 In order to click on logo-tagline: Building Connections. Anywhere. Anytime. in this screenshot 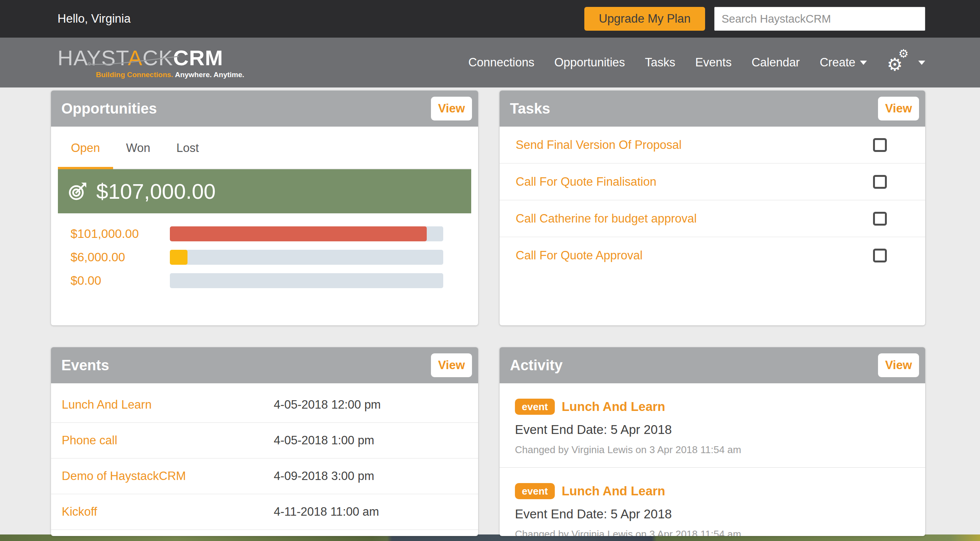, I will do `click(170, 74)`.